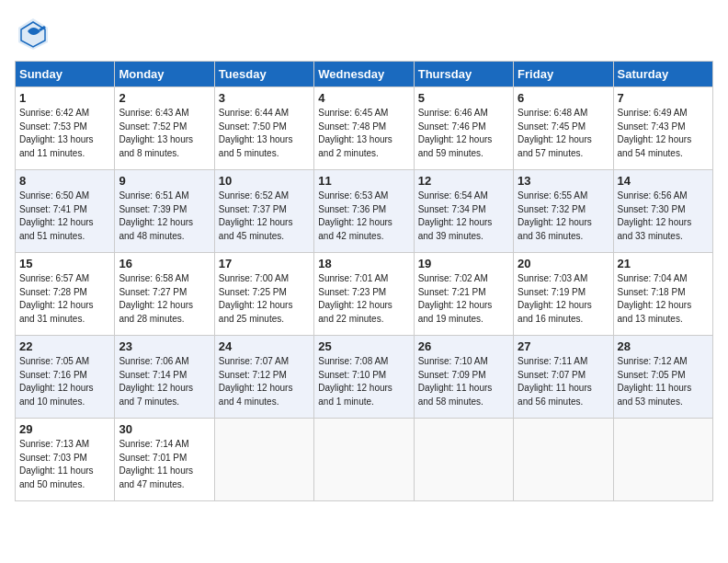 This screenshot has width=728, height=563. Describe the element at coordinates (164, 465) in the screenshot. I see `day-info: Sunrise: 7:14 AMSunset: 7:01 PMDaylight:…` at that location.